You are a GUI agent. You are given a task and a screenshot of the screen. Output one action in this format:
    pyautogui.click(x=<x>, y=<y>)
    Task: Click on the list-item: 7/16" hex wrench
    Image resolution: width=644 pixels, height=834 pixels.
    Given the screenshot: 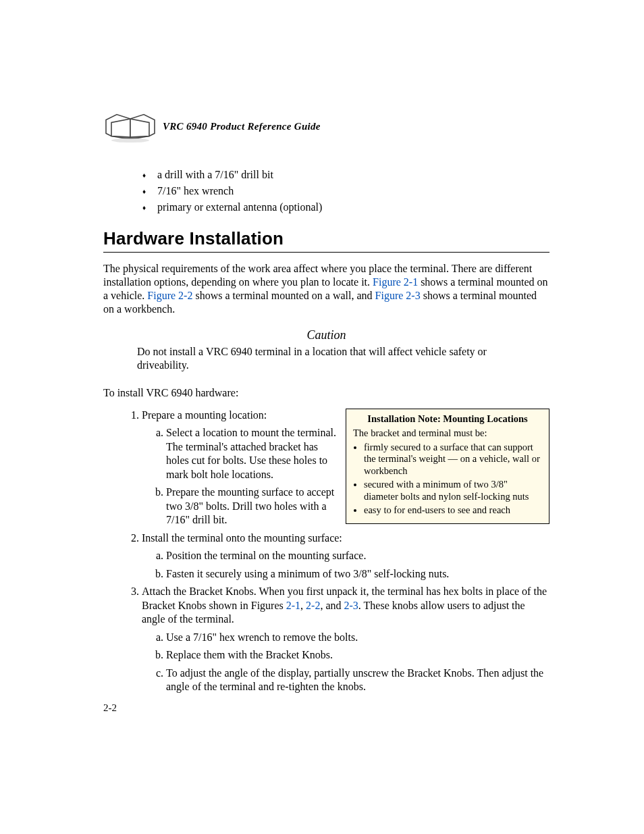 What is the action you would take?
    pyautogui.click(x=346, y=191)
    